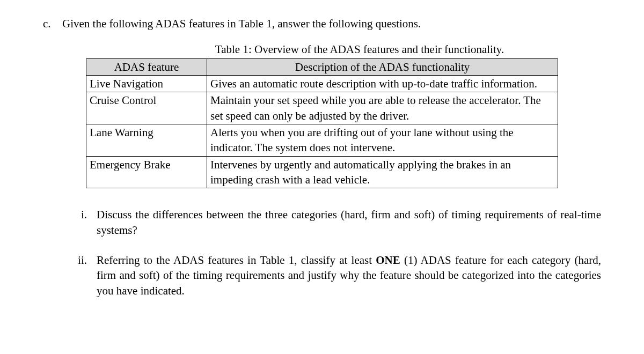  What do you see at coordinates (236, 260) in the screenshot?
I see `text-before: Referring to the ADAS features in Table …` at bounding box center [236, 260].